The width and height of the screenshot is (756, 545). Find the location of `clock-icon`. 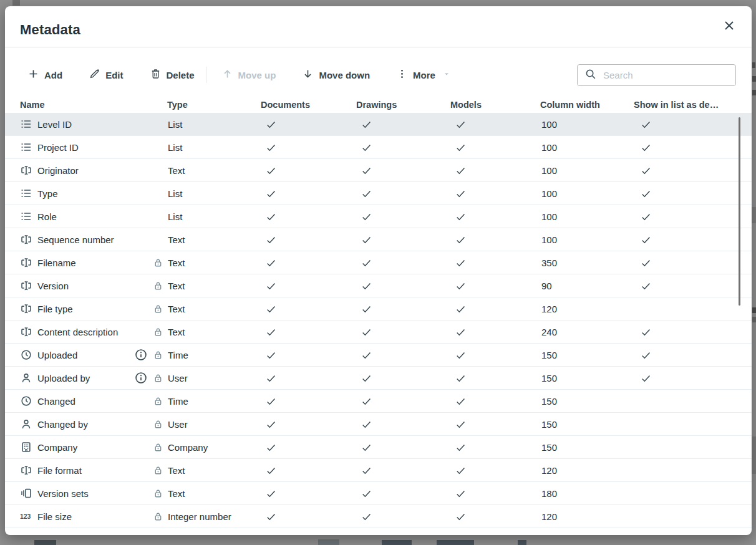

clock-icon is located at coordinates (26, 355).